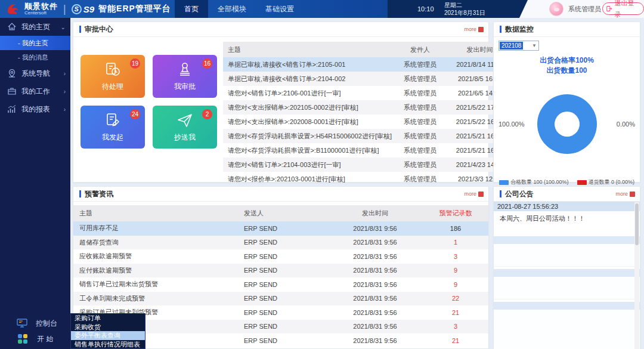 Image resolution: width=644 pixels, height=349 pixels. I want to click on cell-subject: 应收账款逾期预警, so click(159, 257).